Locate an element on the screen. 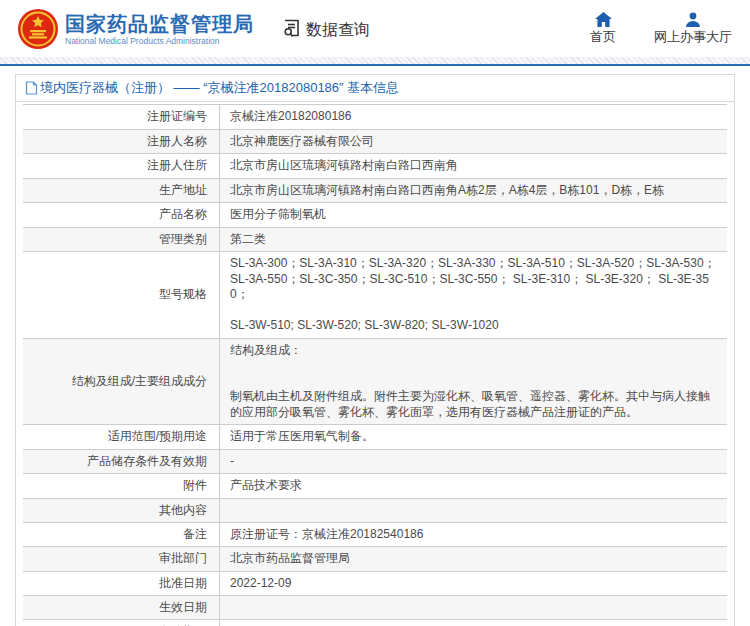  field-label: 产品储存条件及有效期 is located at coordinates (121, 462).